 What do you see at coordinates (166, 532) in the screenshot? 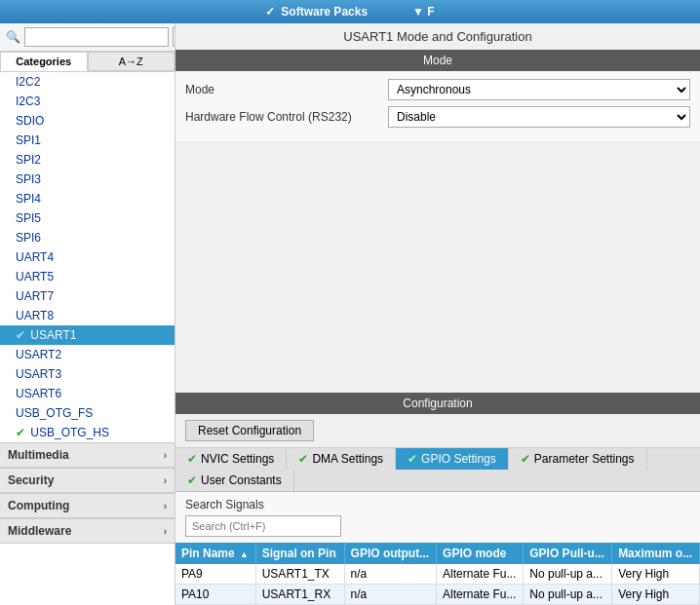
I see `middleware-arrow: ›` at bounding box center [166, 532].